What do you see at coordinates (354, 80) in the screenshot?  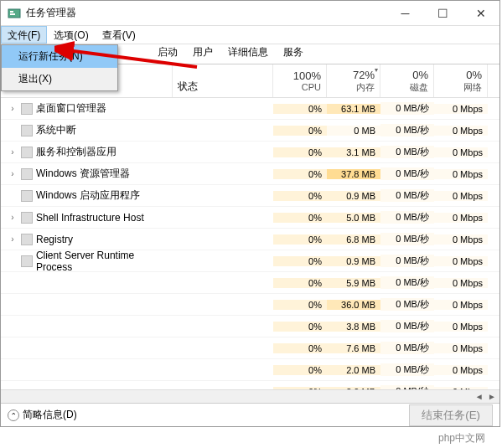 I see `col-memory: ▾ 72% 内存` at bounding box center [354, 80].